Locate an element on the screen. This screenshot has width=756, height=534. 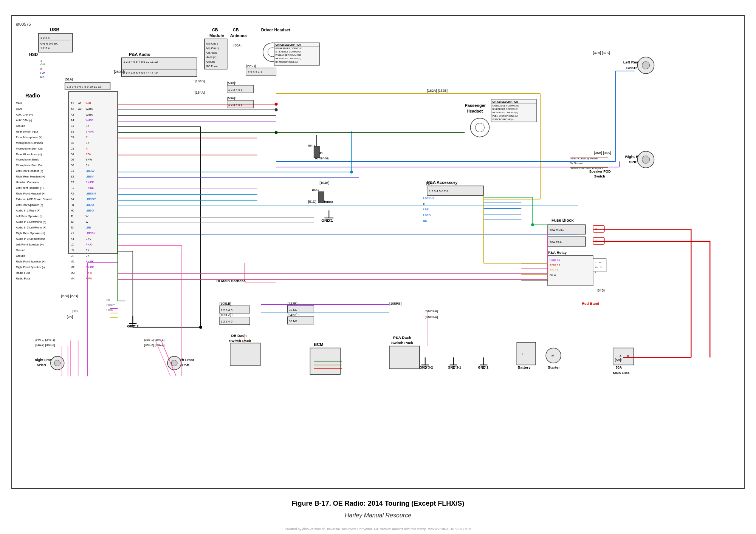
svg-text: et00575 is located at coordinates (23, 24).